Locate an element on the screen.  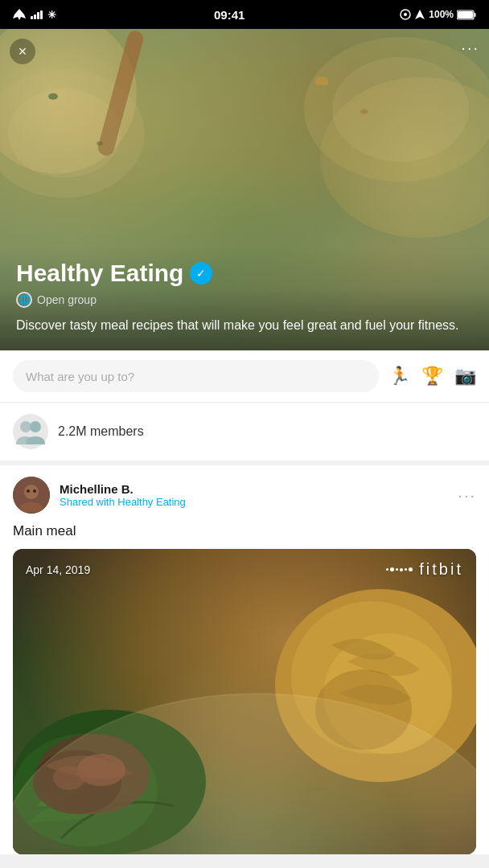
fitbit-logo: fitbit is located at coordinates (425, 569).